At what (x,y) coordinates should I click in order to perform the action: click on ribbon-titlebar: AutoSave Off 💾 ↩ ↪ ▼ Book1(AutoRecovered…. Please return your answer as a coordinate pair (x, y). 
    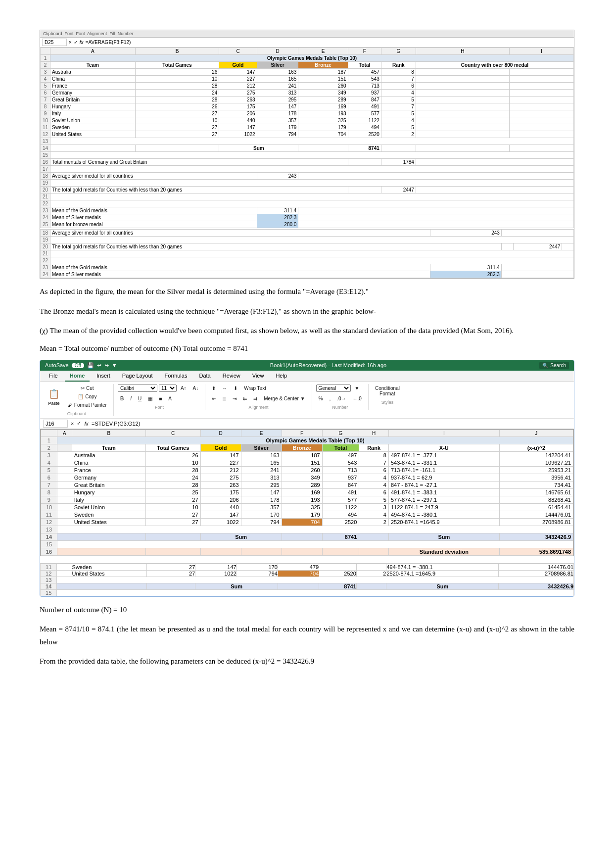
    Looking at the image, I should click on (307, 365).